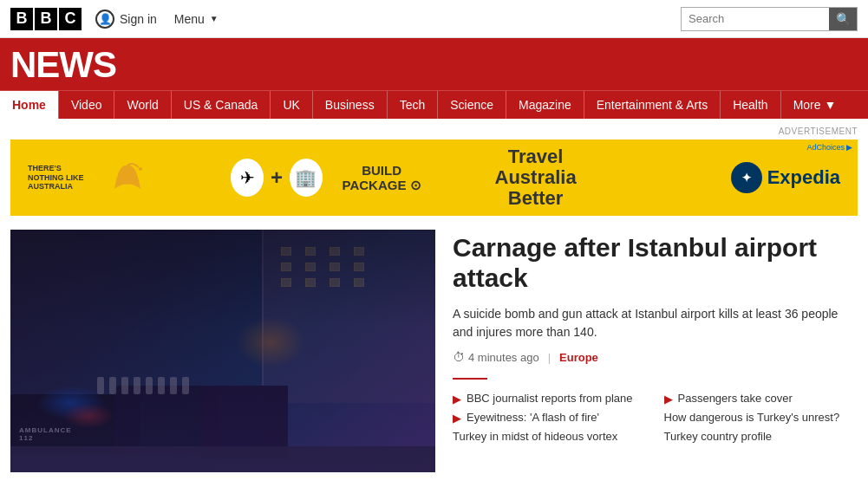 This screenshot has width=868, height=487. What do you see at coordinates (189, 19) in the screenshot?
I see `menu-label: Menu` at bounding box center [189, 19].